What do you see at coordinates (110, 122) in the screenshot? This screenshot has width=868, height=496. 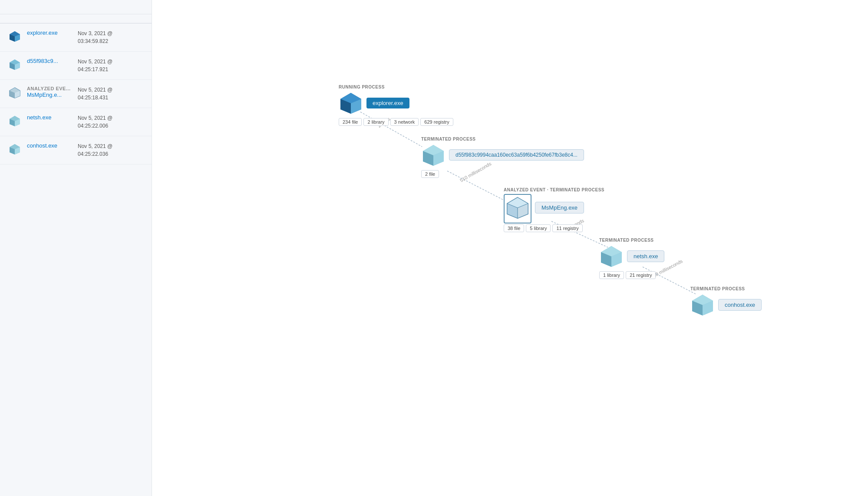 I see `process-timestamp: Nov 5, 2021 @ 04:25:22.006` at bounding box center [110, 122].